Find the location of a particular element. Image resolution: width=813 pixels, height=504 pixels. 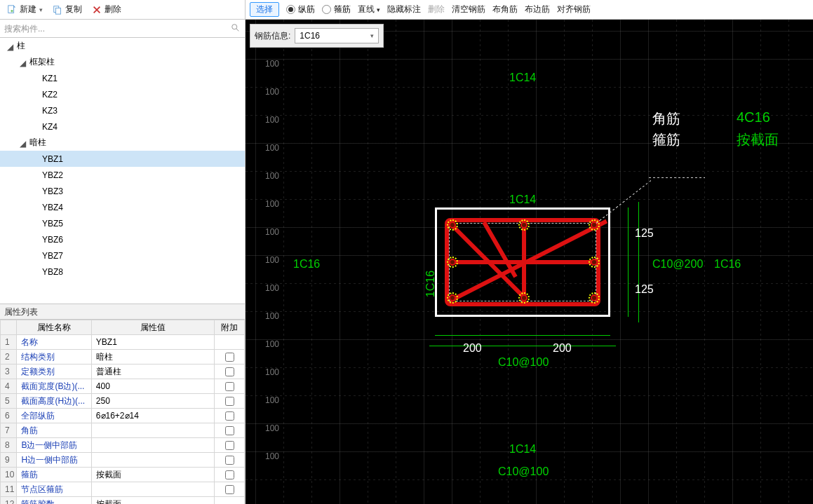

tree-node-root: ◢柱 is located at coordinates (122, 46).